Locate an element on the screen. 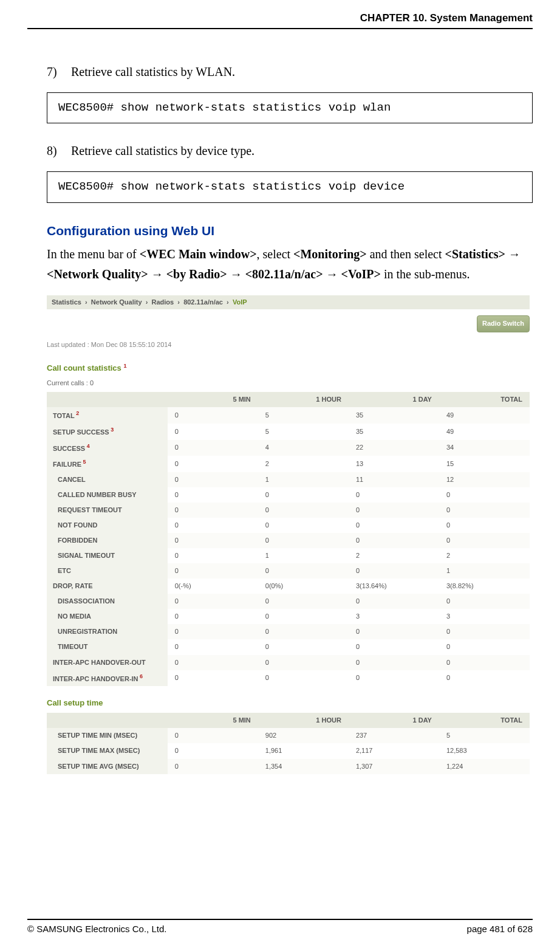 The image size is (560, 951). cell: 1,224 is located at coordinates (485, 767).